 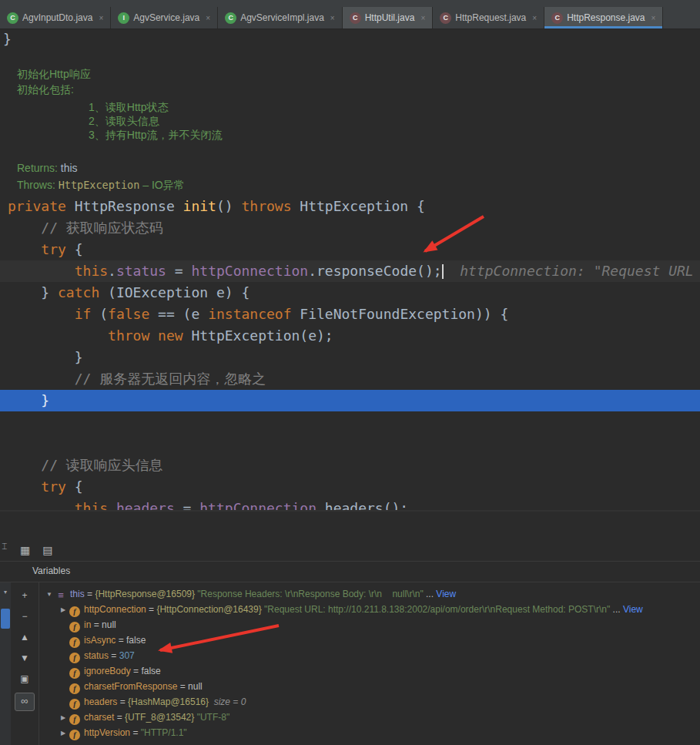 What do you see at coordinates (112, 271) in the screenshot?
I see `code-token: .` at bounding box center [112, 271].